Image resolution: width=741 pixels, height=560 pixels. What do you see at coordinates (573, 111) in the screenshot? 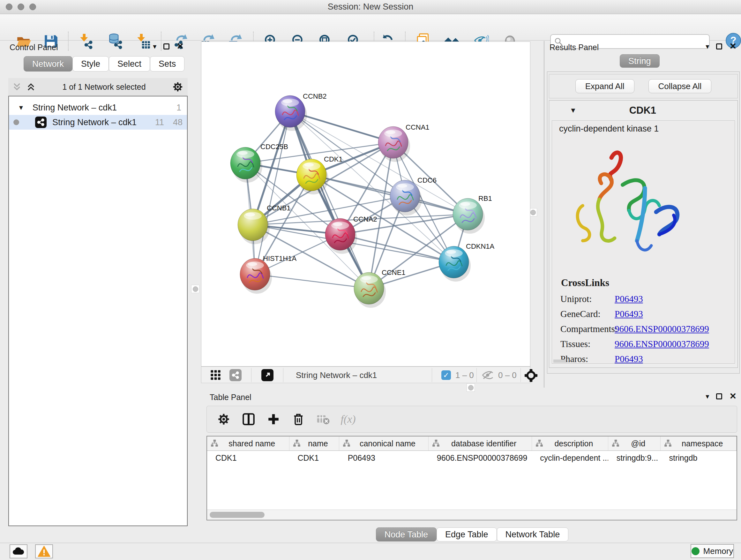
I see `section-expander-icon: ▼` at bounding box center [573, 111].